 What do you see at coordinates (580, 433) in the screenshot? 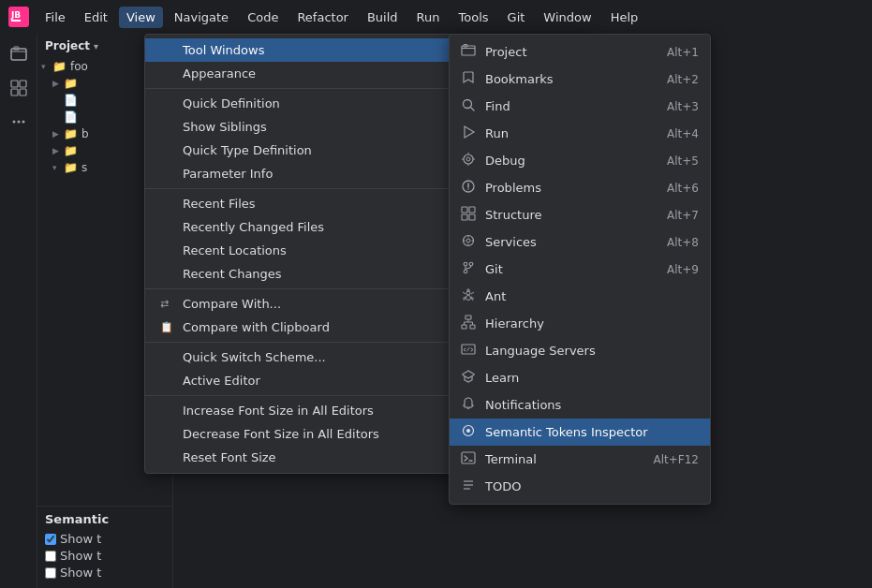
I see `submenu-item-semantic-tokens: Semantic Tokens Inspector` at bounding box center [580, 433].